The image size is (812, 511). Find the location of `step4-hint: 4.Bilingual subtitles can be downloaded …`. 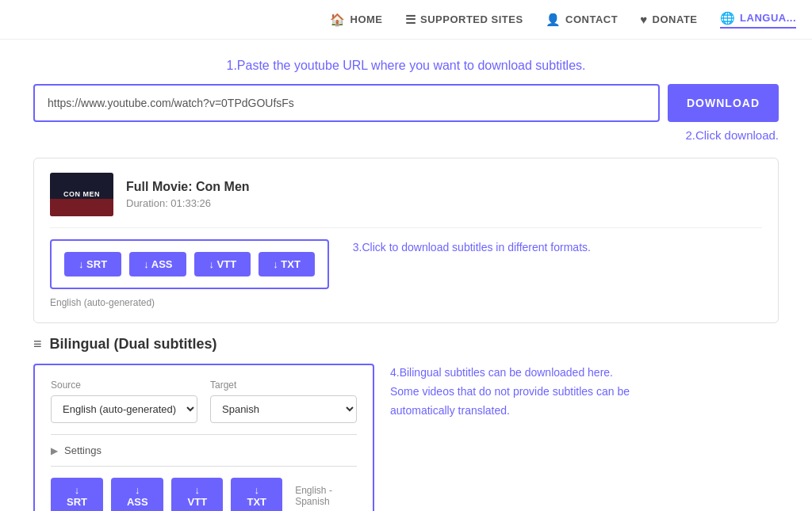

step4-hint: 4.Bilingual subtitles can be downloaded … is located at coordinates (584, 391).